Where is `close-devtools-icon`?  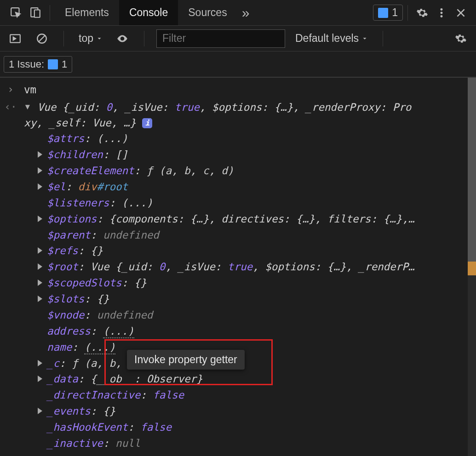 close-devtools-icon is located at coordinates (461, 13).